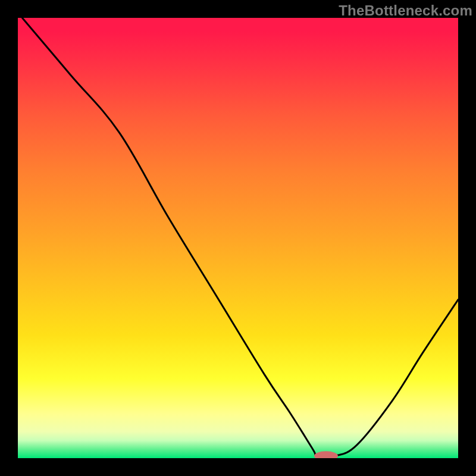 The height and width of the screenshot is (476, 476). What do you see at coordinates (406, 11) in the screenshot?
I see `attribution-text: TheBottleneck.com` at bounding box center [406, 11].